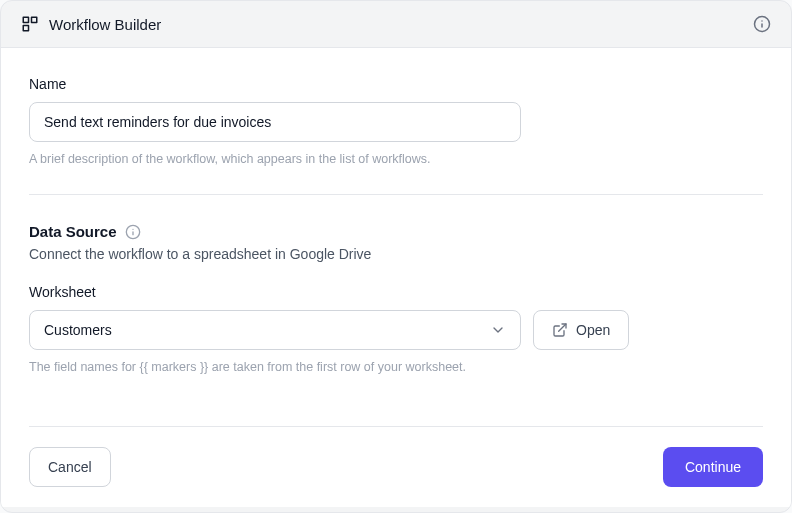 Image resolution: width=792 pixels, height=513 pixels. What do you see at coordinates (396, 159) in the screenshot?
I see `name-help: A brief description of the workflow, whi…` at bounding box center [396, 159].